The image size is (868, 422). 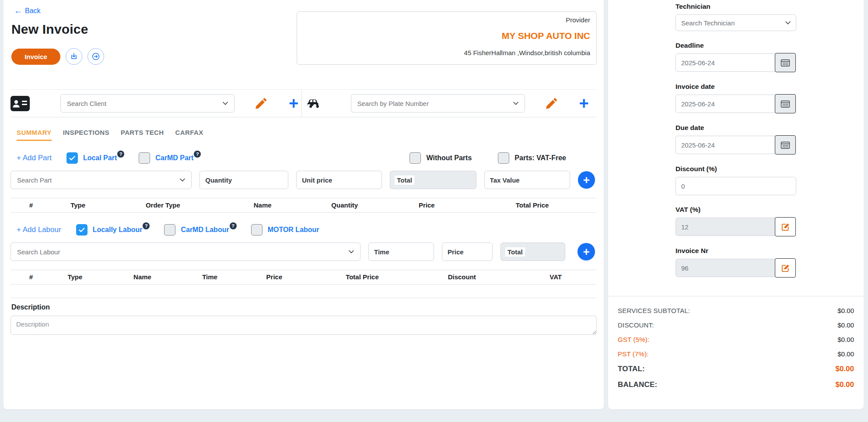 I want to click on tab-carfax: CARFAX, so click(x=189, y=135).